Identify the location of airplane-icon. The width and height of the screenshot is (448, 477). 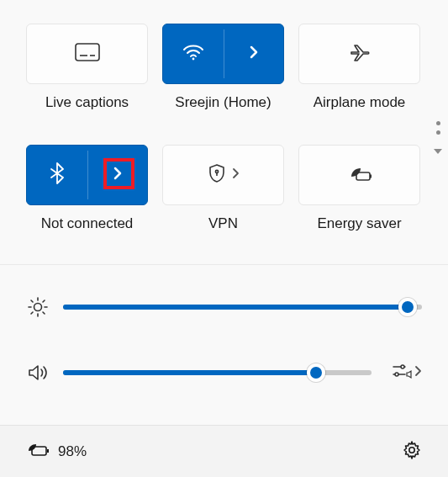
(360, 54).